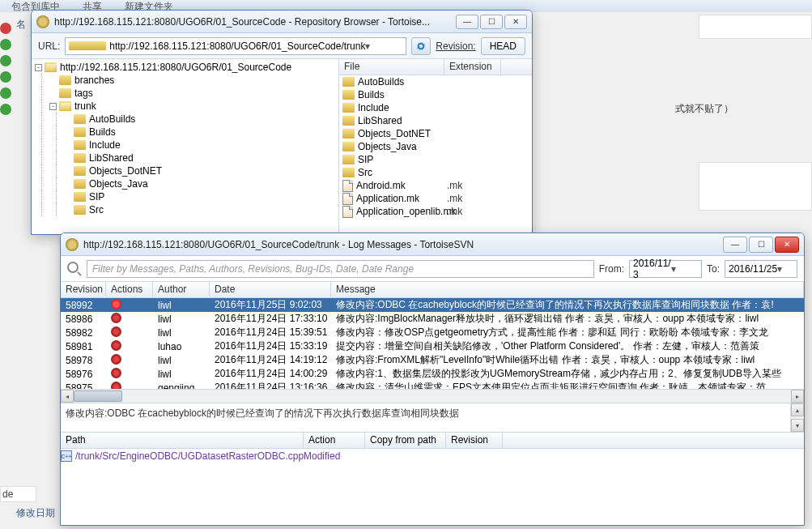  Describe the element at coordinates (185, 145) in the screenshot. I see `tree-node: Include` at that location.